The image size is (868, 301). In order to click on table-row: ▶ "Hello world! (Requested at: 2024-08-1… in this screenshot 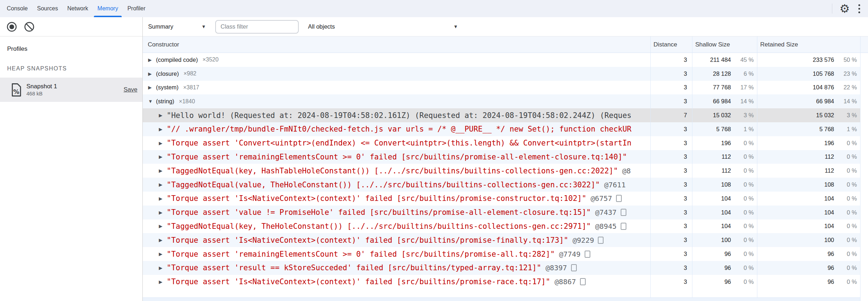, I will do `click(501, 115)`.